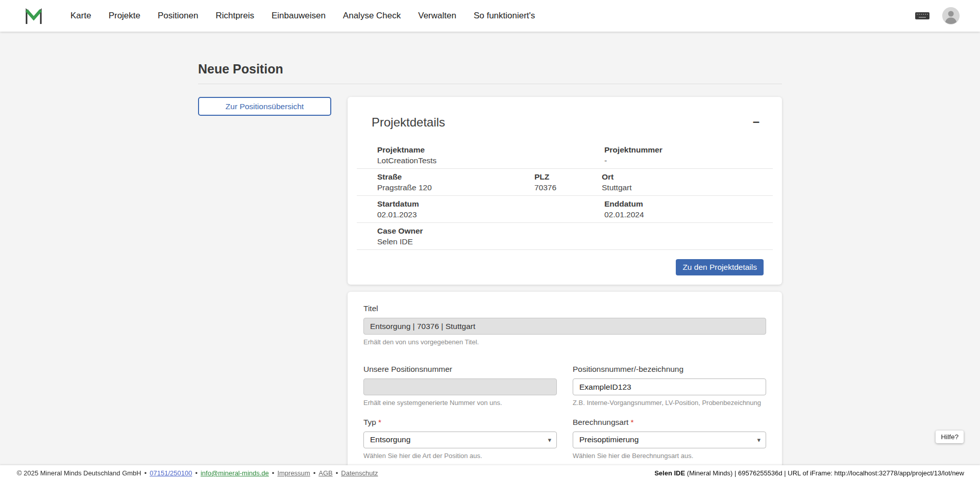 The width and height of the screenshot is (980, 481). Describe the element at coordinates (565, 326) in the screenshot. I see `titel-input` at that location.